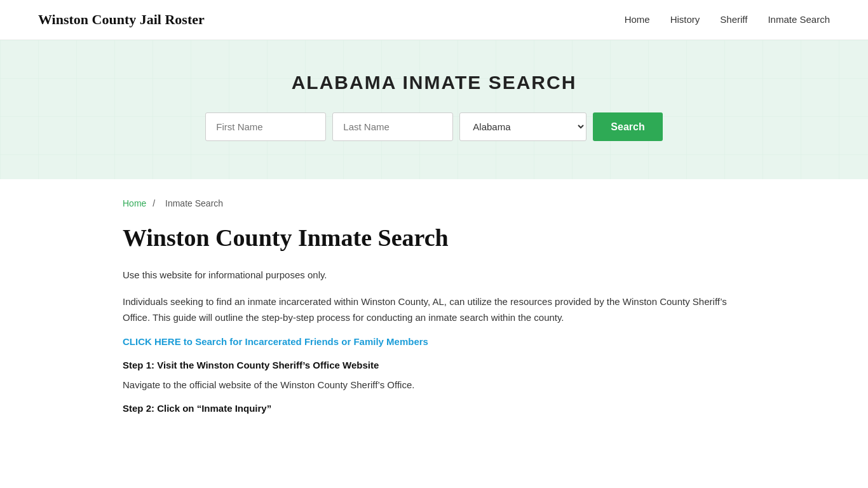 This screenshot has width=868, height=488. I want to click on page-title: Winston County Inmate Search, so click(434, 238).